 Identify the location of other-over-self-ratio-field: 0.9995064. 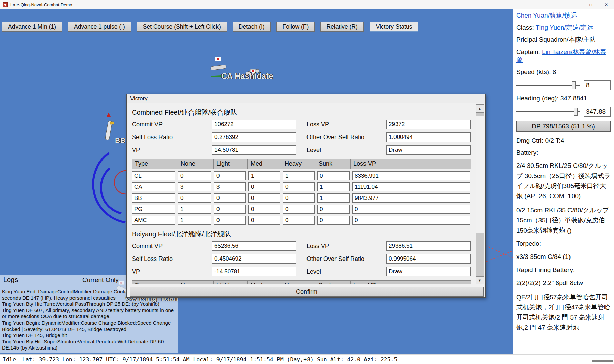
(429, 259).